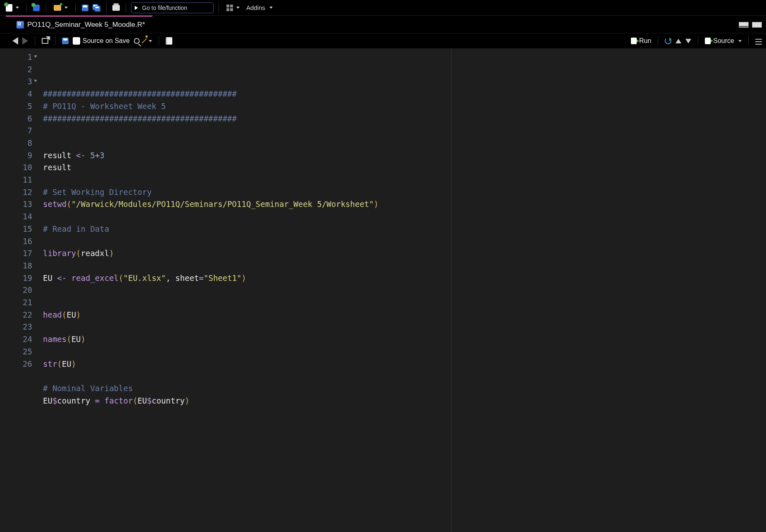 Image resolution: width=766 pixels, height=532 pixels. I want to click on code-line: # Set Working Directory, so click(404, 192).